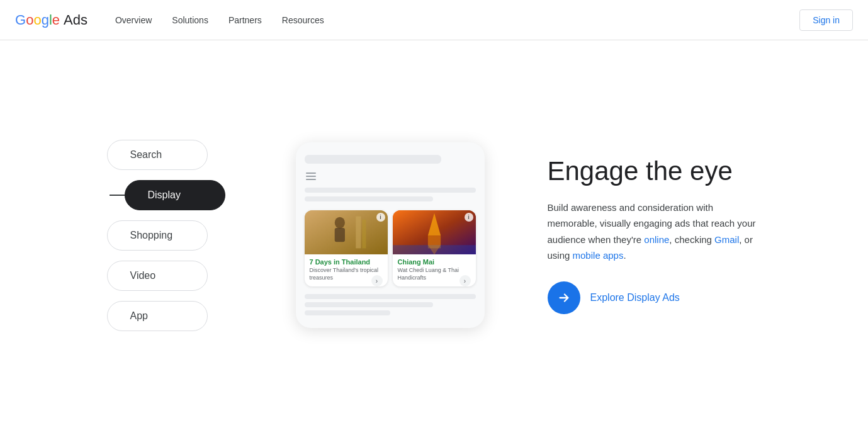  What do you see at coordinates (157, 316) in the screenshot?
I see `app-ad-type-button: App` at bounding box center [157, 316].